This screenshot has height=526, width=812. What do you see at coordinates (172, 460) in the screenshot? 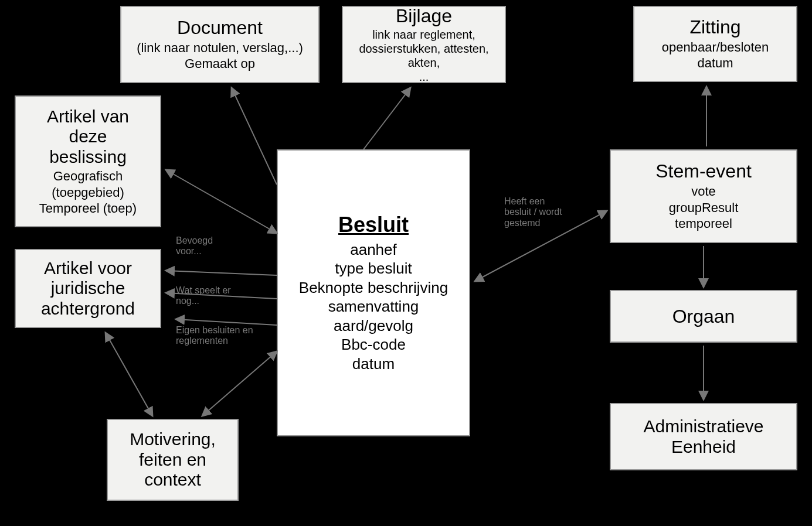
I see `node-motivering: Motivering, feiten en context` at bounding box center [172, 460].